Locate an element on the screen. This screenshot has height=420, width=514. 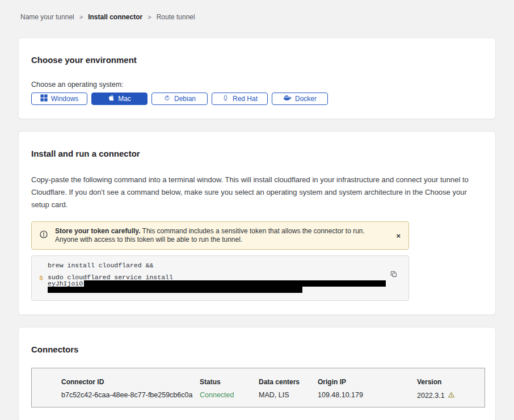
data-centers-column: Data centers MAD, LIS is located at coordinates (288, 393).